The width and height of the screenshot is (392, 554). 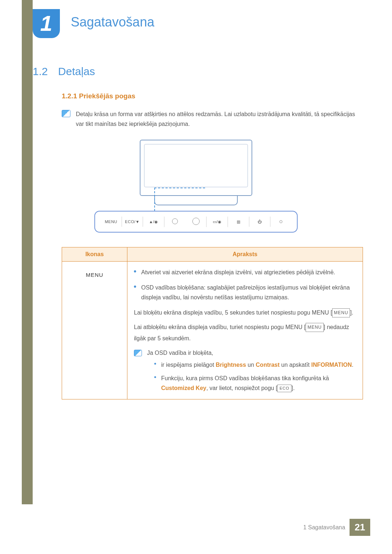 I want to click on cell-desc: Atveriet vai aizveriet ekrāna displeja i…, so click(x=245, y=330).